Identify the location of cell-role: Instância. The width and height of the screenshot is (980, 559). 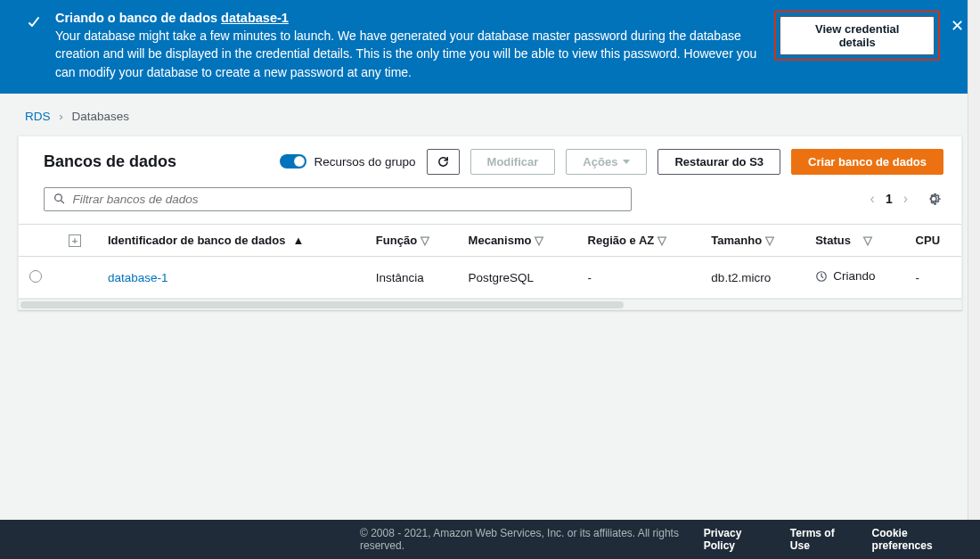
(412, 278).